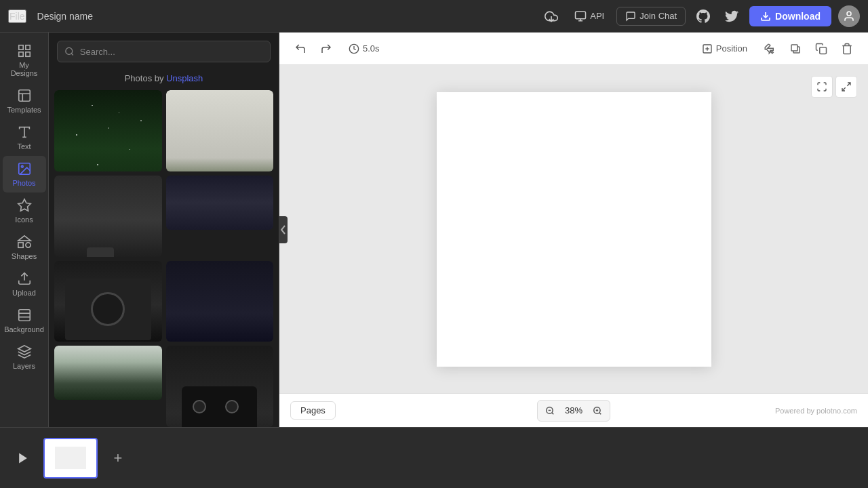 Image resolution: width=868 pixels, height=488 pixels. I want to click on position-button: Position, so click(724, 49).